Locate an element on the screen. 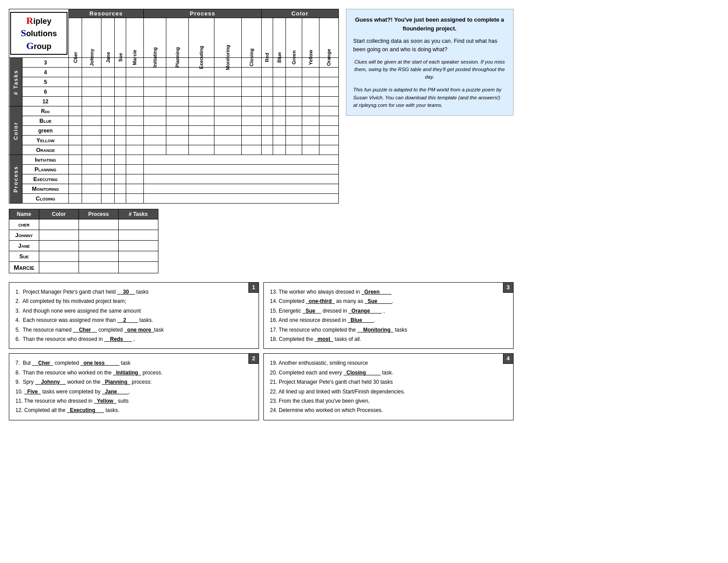 The image size is (728, 563). table-row: Blue is located at coordinates (174, 121).